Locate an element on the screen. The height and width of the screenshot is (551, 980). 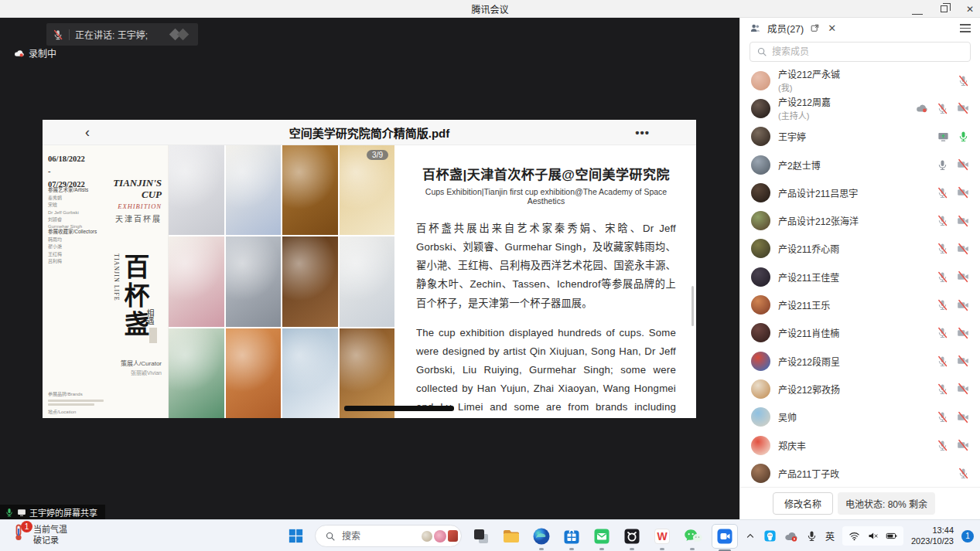
member-row: 产品设计212张海洋 is located at coordinates (860, 220).